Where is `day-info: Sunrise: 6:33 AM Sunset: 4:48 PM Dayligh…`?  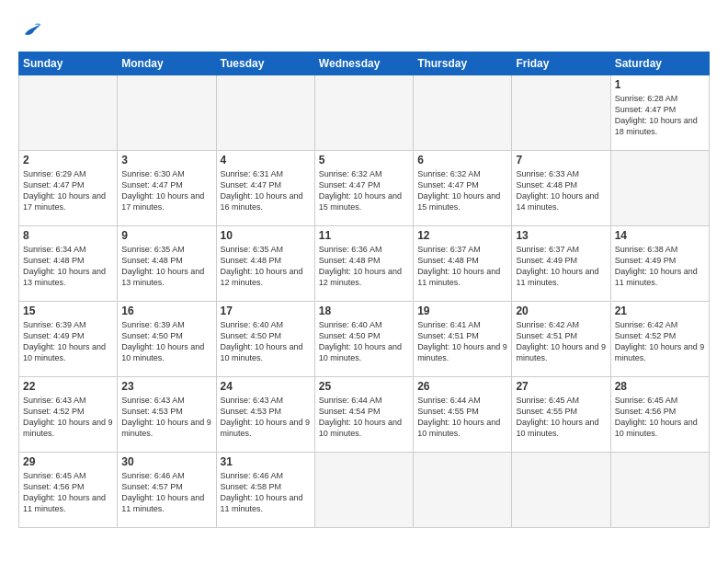
day-info: Sunrise: 6:33 AM Sunset: 4:48 PM Dayligh… is located at coordinates (561, 191).